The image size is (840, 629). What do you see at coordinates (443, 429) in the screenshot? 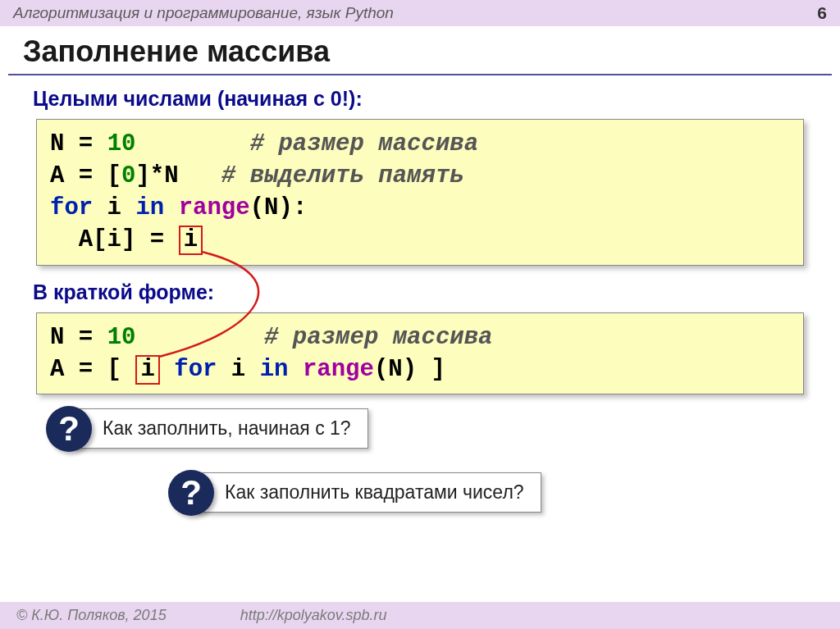
I see `question-row-1: ? Как заполнить, начиная с 1?` at bounding box center [443, 429].